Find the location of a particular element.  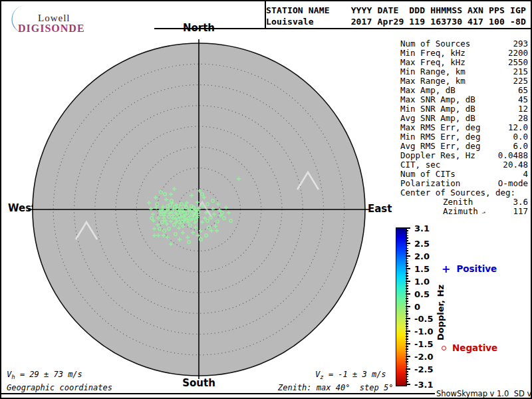

stat-row: Min Freq, kHz2200 is located at coordinates (464, 53).